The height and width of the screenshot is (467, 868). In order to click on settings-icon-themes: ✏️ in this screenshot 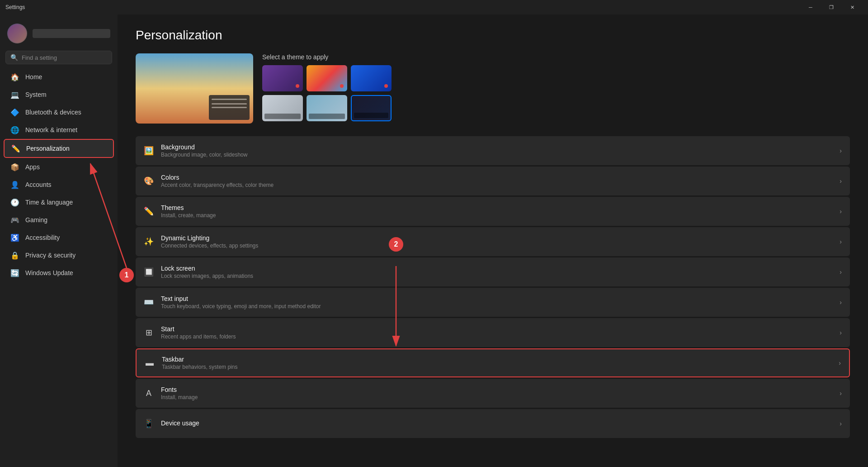, I will do `click(149, 211)`.